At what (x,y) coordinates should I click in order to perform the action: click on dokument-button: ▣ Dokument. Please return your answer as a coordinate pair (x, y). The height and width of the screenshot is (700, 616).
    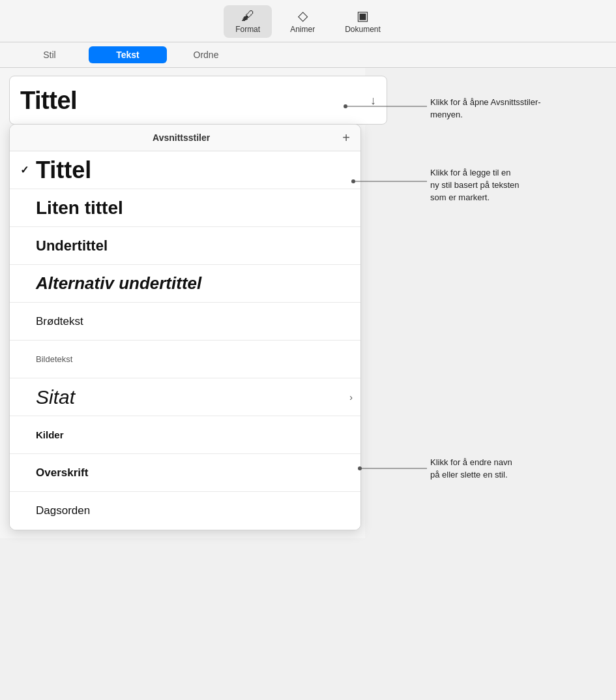
    Looking at the image, I should click on (362, 22).